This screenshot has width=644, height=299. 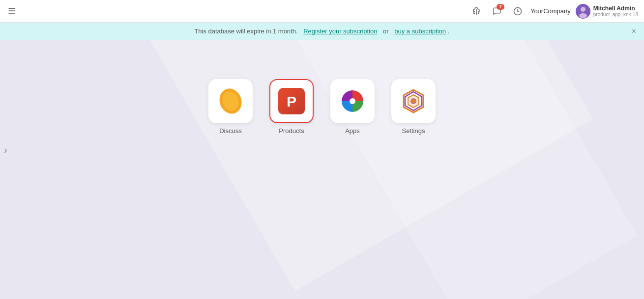 What do you see at coordinates (352, 107) in the screenshot?
I see `app-item-apps: Apps` at bounding box center [352, 107].